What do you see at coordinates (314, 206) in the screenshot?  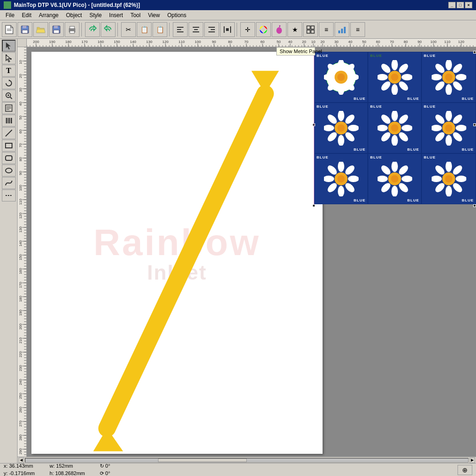 I see `selection-handle-bl` at bounding box center [314, 206].